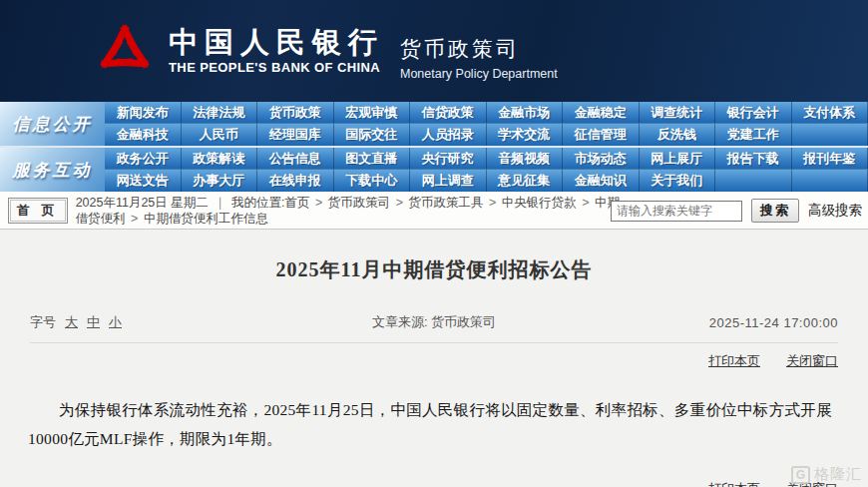 This screenshot has height=487, width=868. Describe the element at coordinates (525, 113) in the screenshot. I see `nav-item: 金融市场` at that location.